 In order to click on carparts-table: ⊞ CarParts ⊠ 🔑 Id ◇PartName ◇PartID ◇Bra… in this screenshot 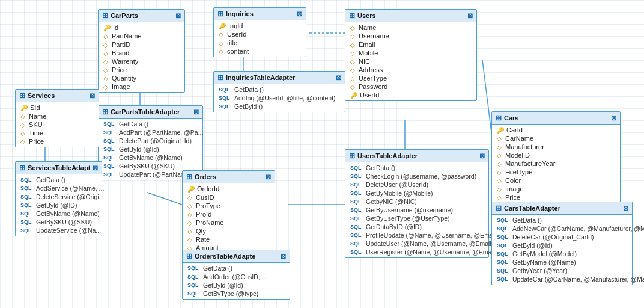, I will do `click(142, 51)`.